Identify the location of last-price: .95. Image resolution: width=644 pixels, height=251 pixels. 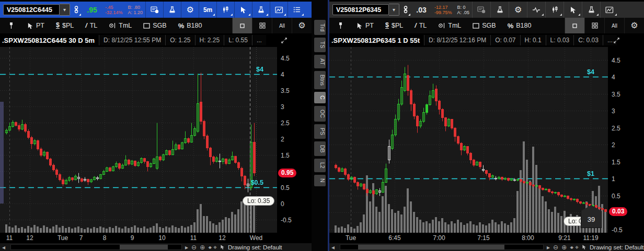
(92, 10).